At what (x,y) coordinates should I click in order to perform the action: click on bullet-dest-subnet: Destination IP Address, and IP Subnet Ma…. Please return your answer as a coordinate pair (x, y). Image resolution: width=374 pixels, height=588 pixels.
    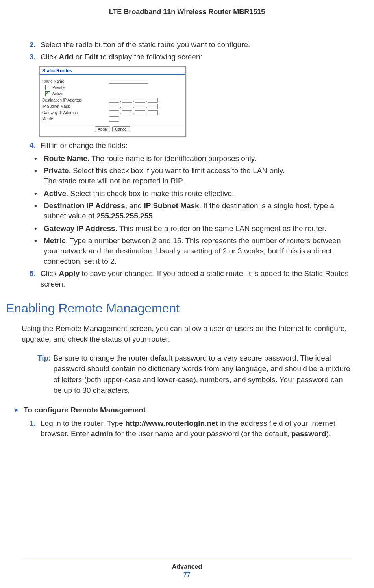
    Looking at the image, I should click on (193, 211).